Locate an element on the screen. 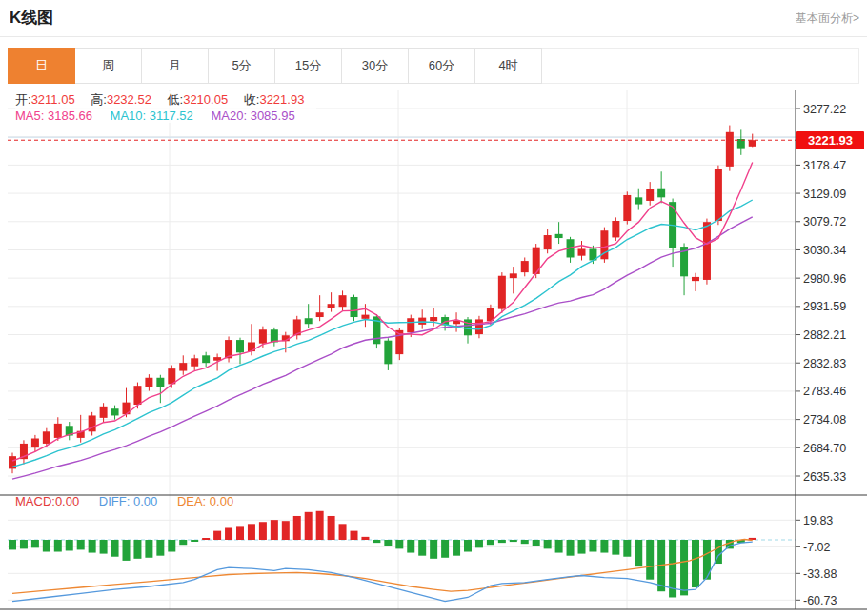  tab-5min: 5分 is located at coordinates (242, 66).